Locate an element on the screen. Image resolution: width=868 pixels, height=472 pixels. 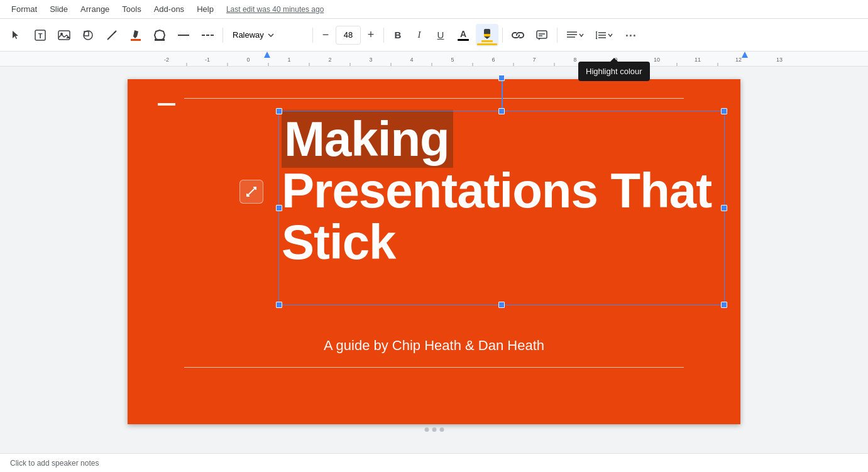
align-icon is located at coordinates (572, 35).